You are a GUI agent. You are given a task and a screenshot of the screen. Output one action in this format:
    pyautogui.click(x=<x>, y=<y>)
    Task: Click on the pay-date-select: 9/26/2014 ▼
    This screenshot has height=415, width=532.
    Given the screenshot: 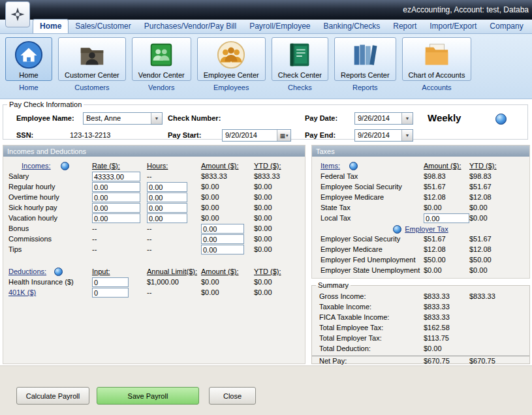 What is the action you would take?
    pyautogui.click(x=384, y=119)
    